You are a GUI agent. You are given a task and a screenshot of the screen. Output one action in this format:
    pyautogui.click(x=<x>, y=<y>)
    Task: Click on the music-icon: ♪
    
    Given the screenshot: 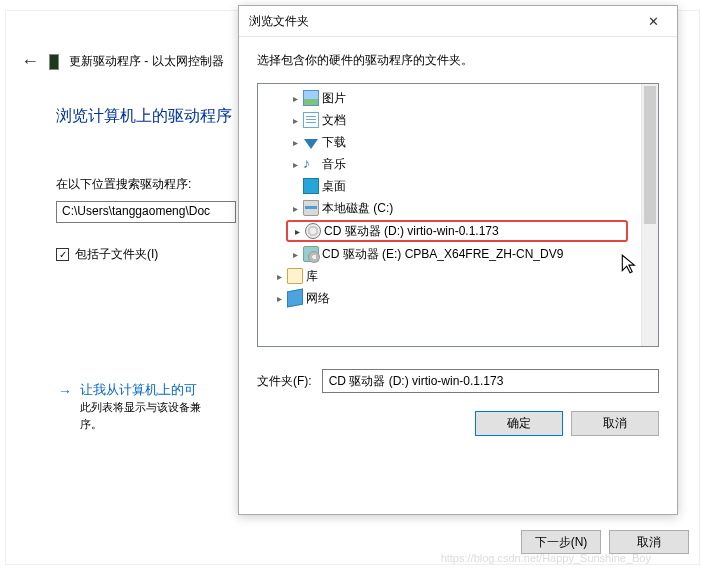 What is the action you would take?
    pyautogui.click(x=311, y=164)
    